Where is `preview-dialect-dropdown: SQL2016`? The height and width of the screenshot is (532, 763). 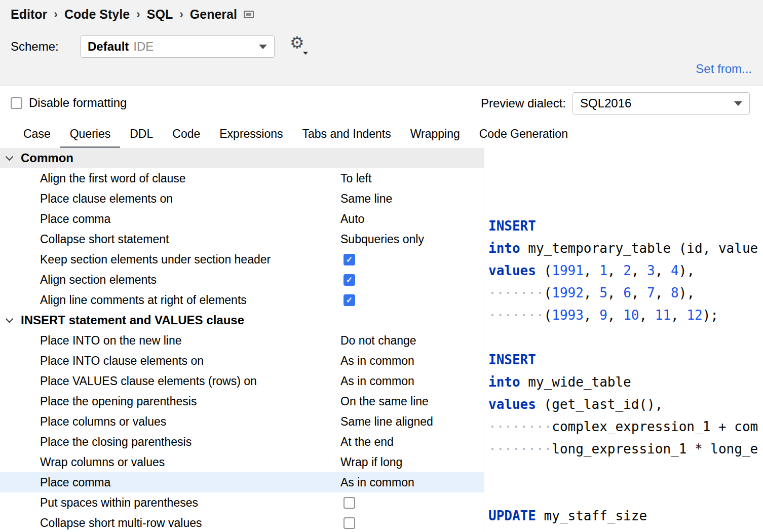
preview-dialect-dropdown: SQL2016 is located at coordinates (661, 103).